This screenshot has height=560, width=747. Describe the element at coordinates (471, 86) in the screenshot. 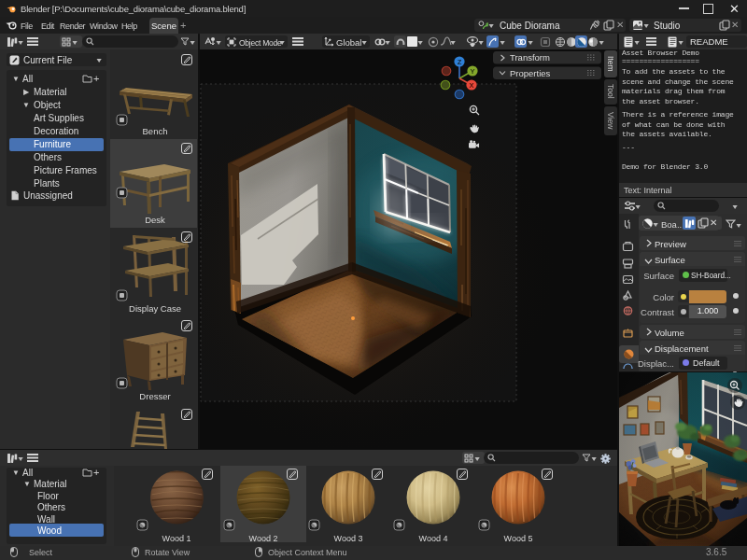

I see `svg-text: X` at that location.